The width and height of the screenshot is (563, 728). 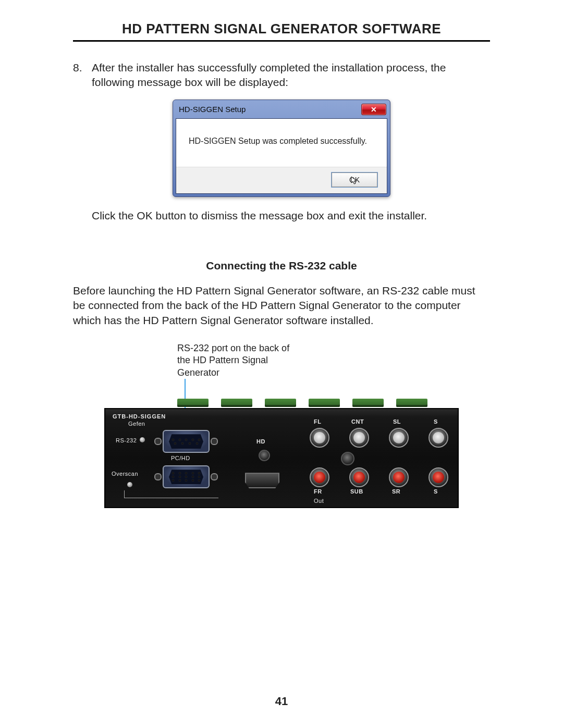 I want to click on brand-label: Gefen, so click(x=137, y=424).